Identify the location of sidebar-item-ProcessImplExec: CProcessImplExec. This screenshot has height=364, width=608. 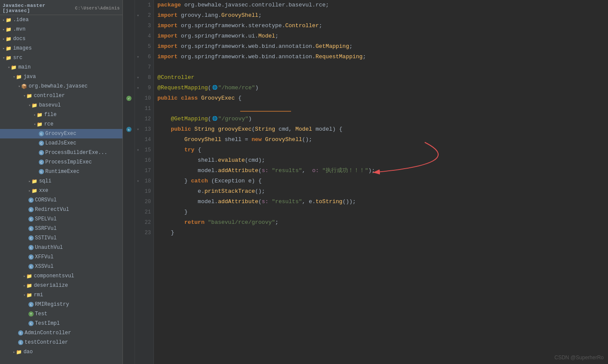
(61, 162).